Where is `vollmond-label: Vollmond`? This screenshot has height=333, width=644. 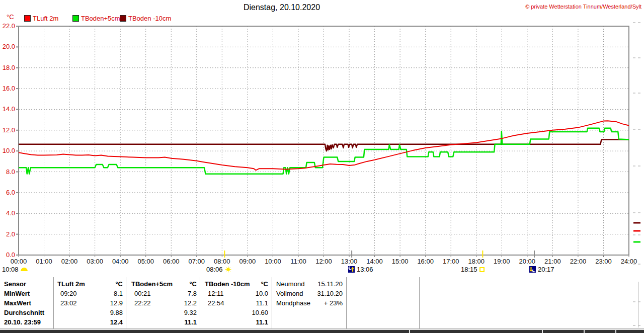 vollmond-label: Vollmond is located at coordinates (290, 294).